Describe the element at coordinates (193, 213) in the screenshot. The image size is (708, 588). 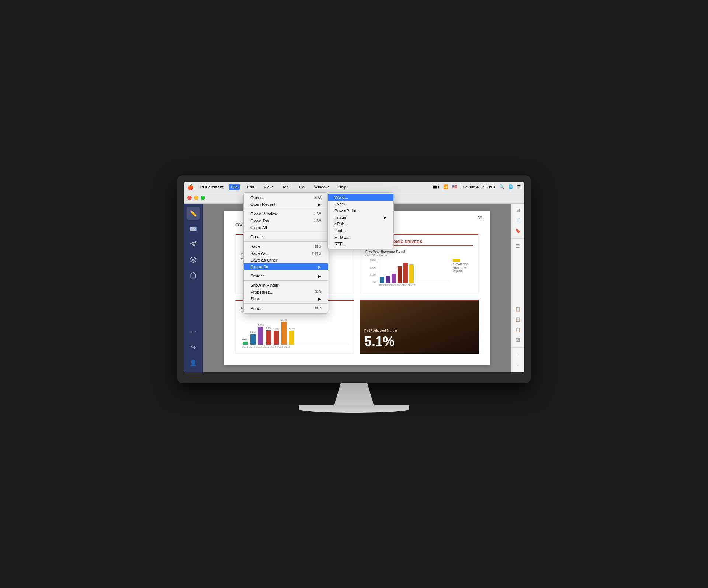
I see `sidebar-icon-pencil: ✏️` at that location.